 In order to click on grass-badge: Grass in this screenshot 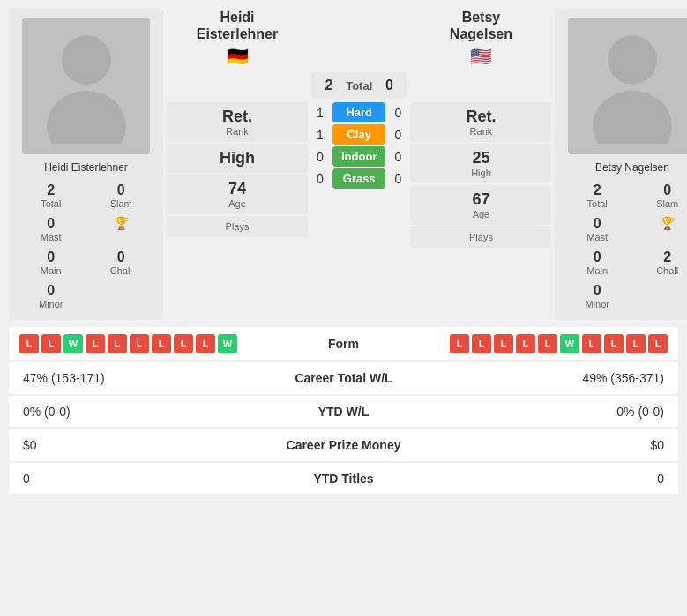, I will do `click(359, 178)`.